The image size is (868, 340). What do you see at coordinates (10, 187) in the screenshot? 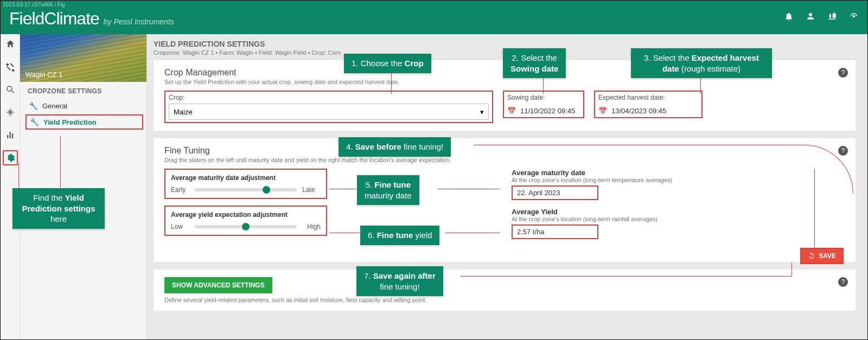
I see `icon-rail` at bounding box center [10, 187].